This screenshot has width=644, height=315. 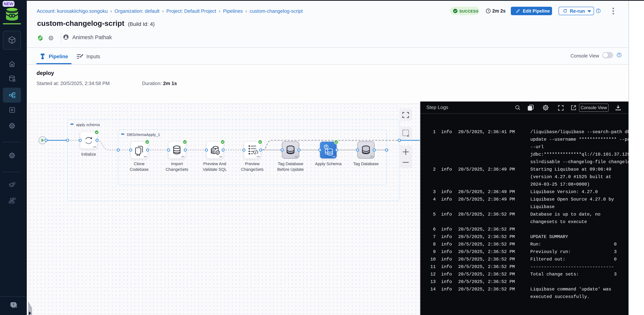 I want to click on svg-text: Preview And, so click(x=214, y=164).